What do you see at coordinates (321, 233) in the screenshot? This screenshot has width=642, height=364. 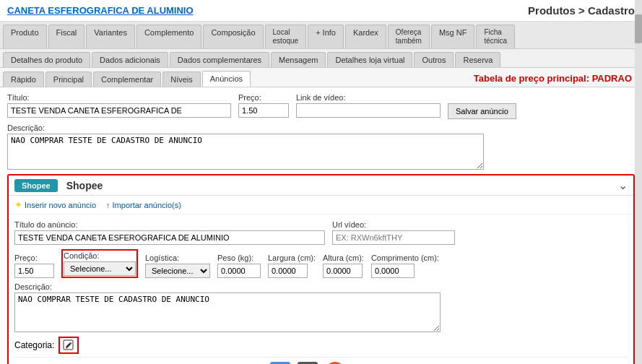 I see `shopee-form-row1: Título do anúncio: Url vídeo:` at bounding box center [321, 233].